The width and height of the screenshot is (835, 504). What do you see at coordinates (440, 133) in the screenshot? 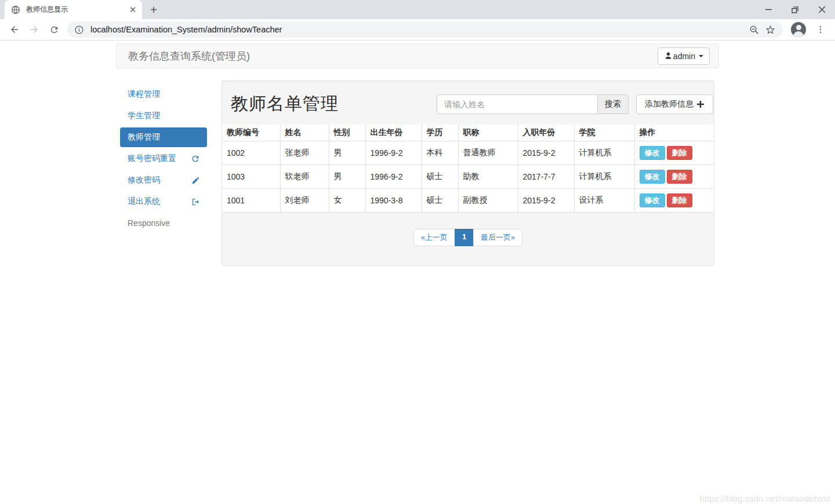
I see `column-header: 学历` at bounding box center [440, 133].